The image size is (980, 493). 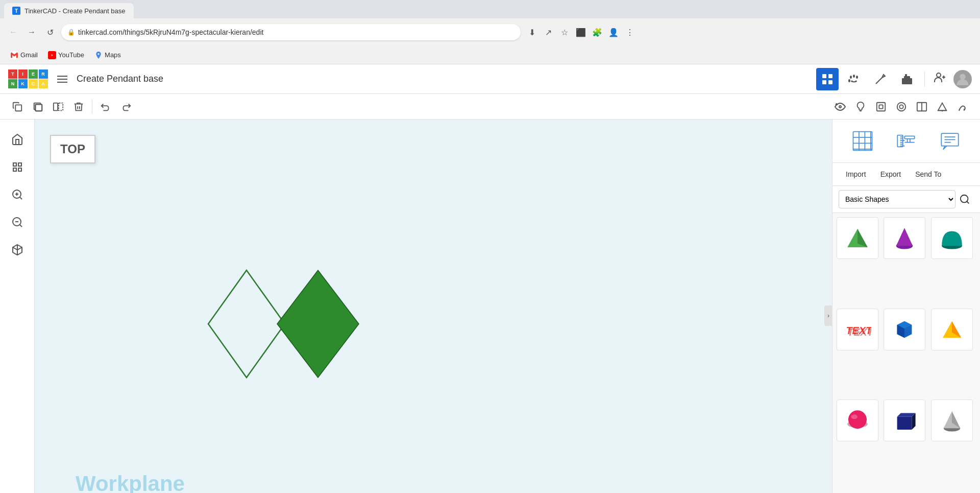 I want to click on logo-grid-2: E R C A, so click(x=38, y=79).